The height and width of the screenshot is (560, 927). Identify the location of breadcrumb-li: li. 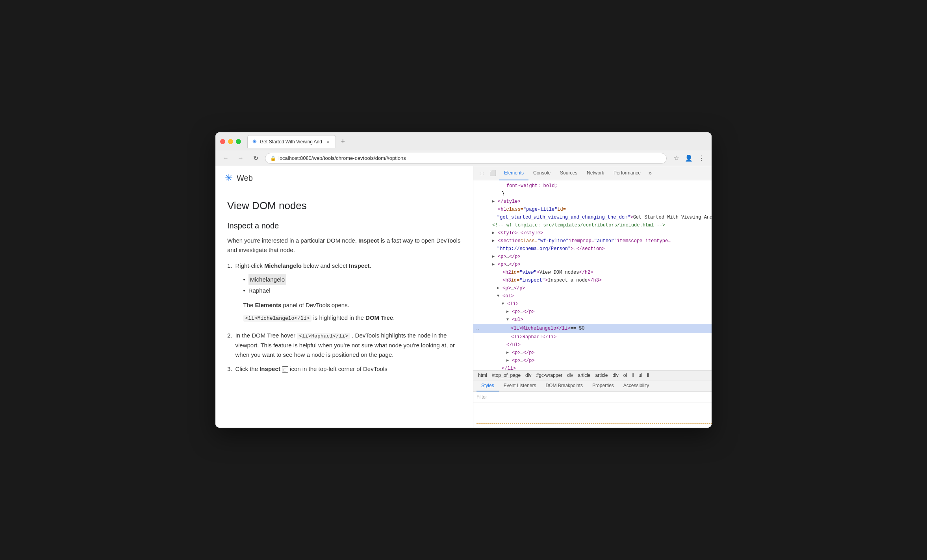
(632, 375).